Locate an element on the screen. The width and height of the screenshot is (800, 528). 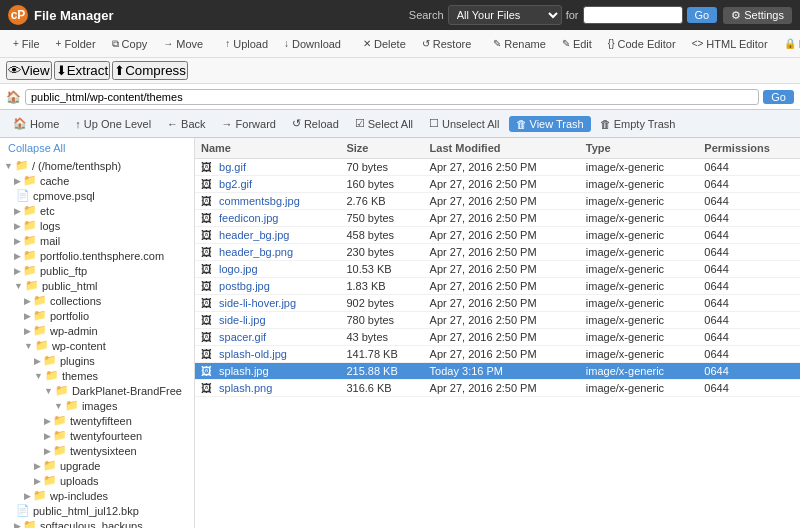
file-button: +File is located at coordinates (26, 44).